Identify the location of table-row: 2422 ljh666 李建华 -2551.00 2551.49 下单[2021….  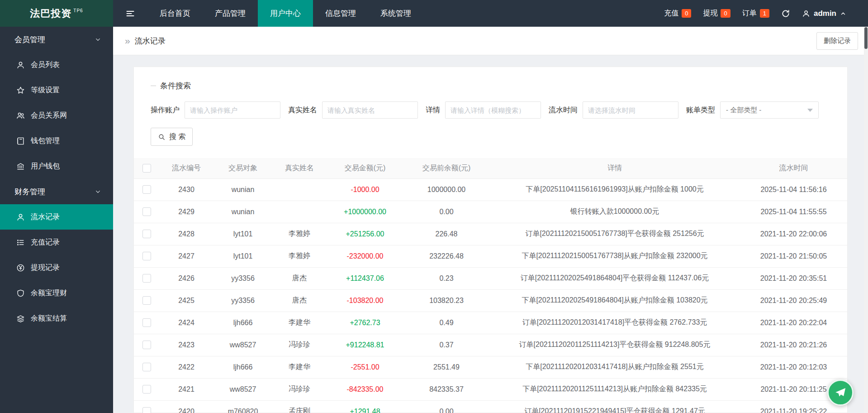
(490, 367).